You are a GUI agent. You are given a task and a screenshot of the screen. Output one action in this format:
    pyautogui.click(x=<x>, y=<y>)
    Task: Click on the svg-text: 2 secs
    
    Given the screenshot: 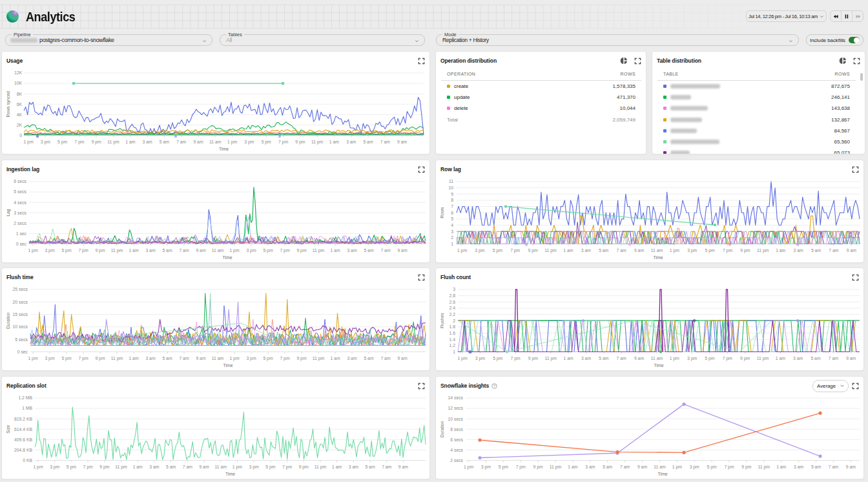 What is the action you would take?
    pyautogui.click(x=20, y=224)
    